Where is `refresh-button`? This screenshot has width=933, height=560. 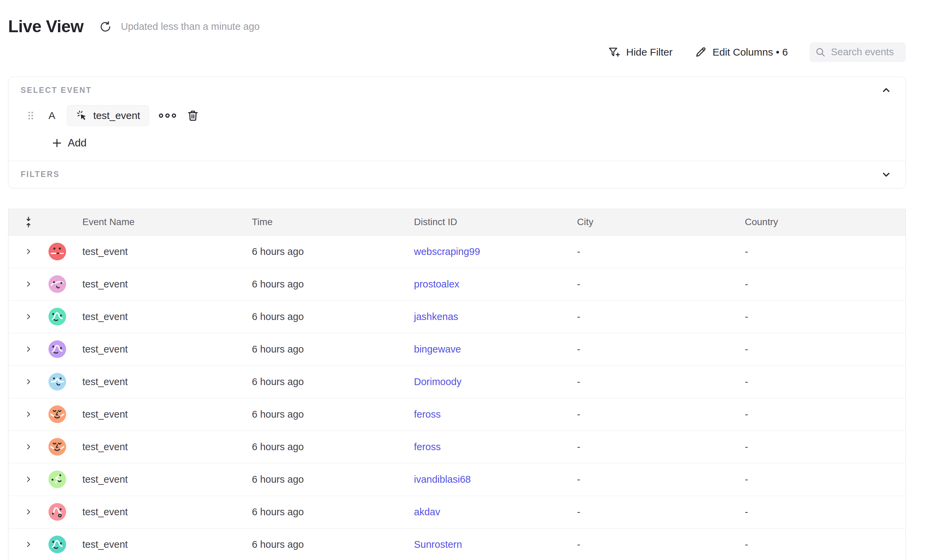
refresh-button is located at coordinates (105, 27).